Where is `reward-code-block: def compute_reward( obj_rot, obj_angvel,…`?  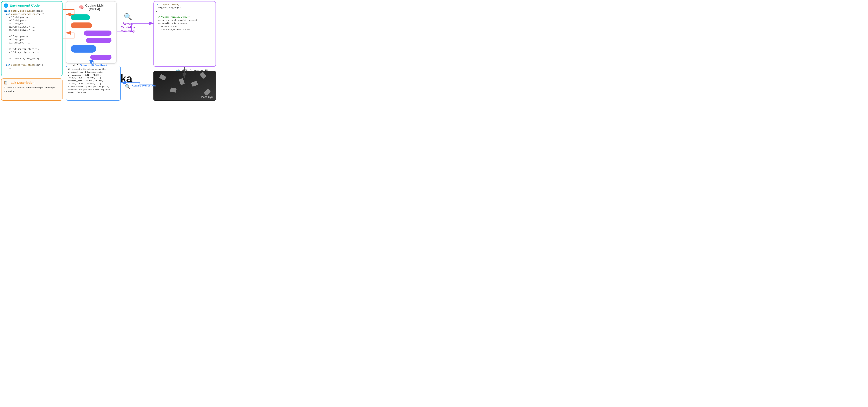 reward-code-block: def compute_reward( obj_rot, obj_angvel,… is located at coordinates (185, 20).